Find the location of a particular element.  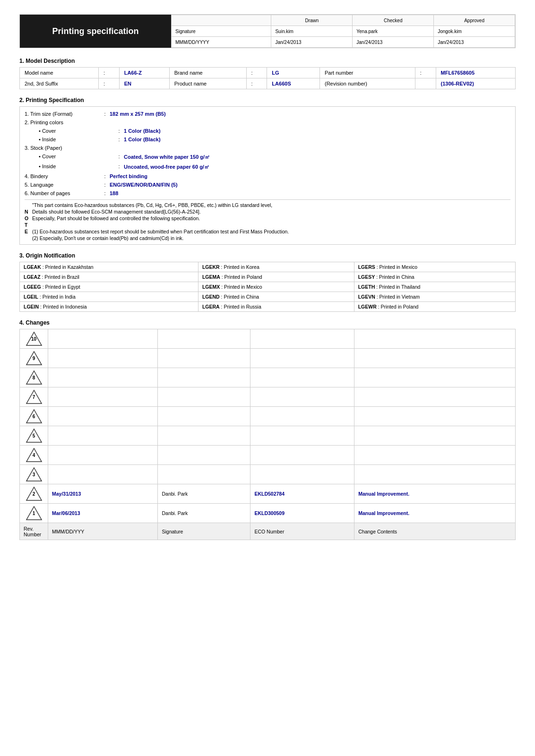

cover-stock-value: Coated, Snow white paper 150 g/㎡ is located at coordinates (167, 157).